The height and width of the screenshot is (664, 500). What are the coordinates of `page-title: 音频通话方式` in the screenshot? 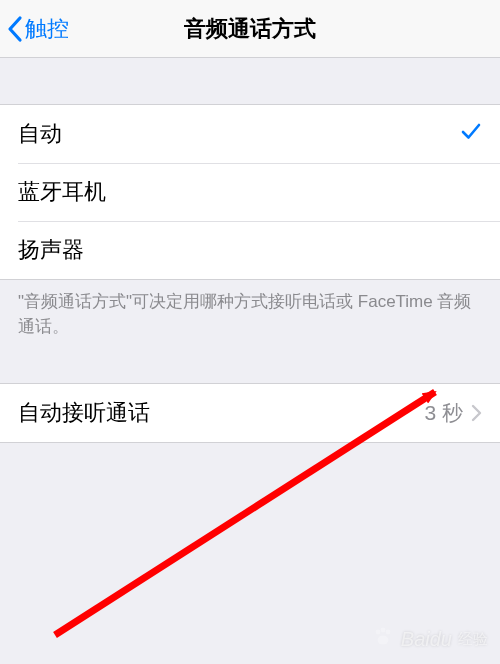 It's located at (250, 29).